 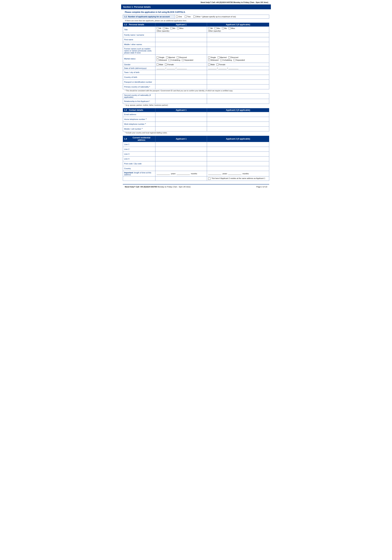 I want to click on work-phone-input-app1, so click(x=181, y=124).